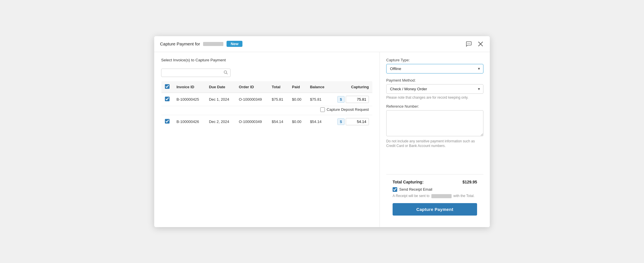 Image resolution: width=644 pixels, height=263 pixels. I want to click on deposit-request-row: Capture Deposit Request, so click(267, 111).